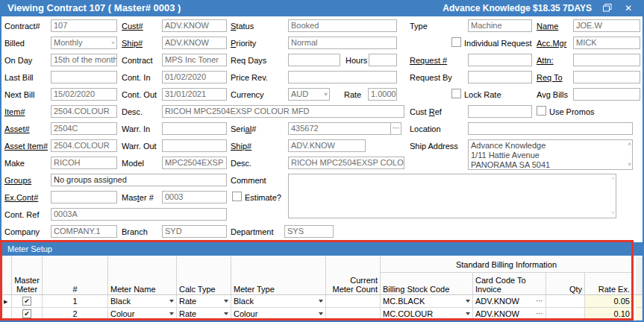 The width and height of the screenshot is (644, 322). What do you see at coordinates (143, 301) in the screenshot?
I see `cell-meter-name: Black` at bounding box center [143, 301].